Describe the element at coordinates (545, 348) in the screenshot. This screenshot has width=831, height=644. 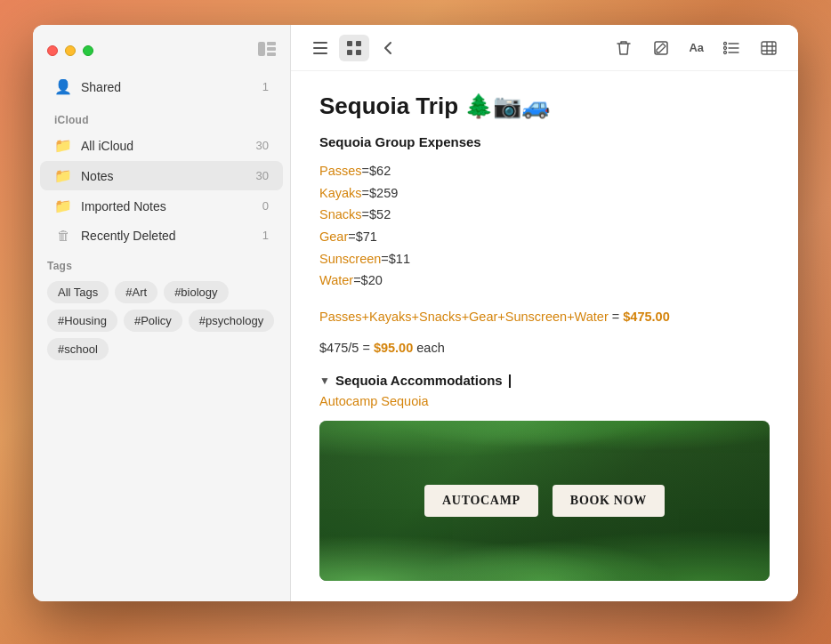
I see `per-person-line: $475/5 = $95.00 each` at that location.